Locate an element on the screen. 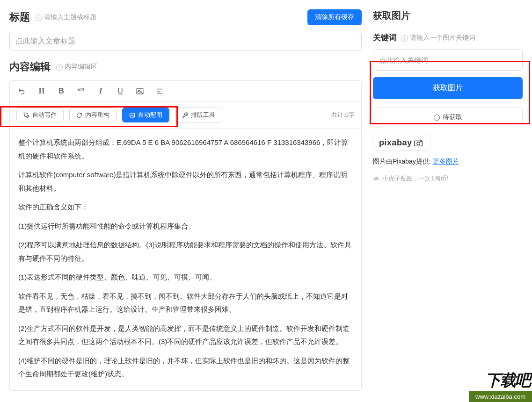 This screenshot has width=532, height=402. italic-icon: I is located at coordinates (101, 91).